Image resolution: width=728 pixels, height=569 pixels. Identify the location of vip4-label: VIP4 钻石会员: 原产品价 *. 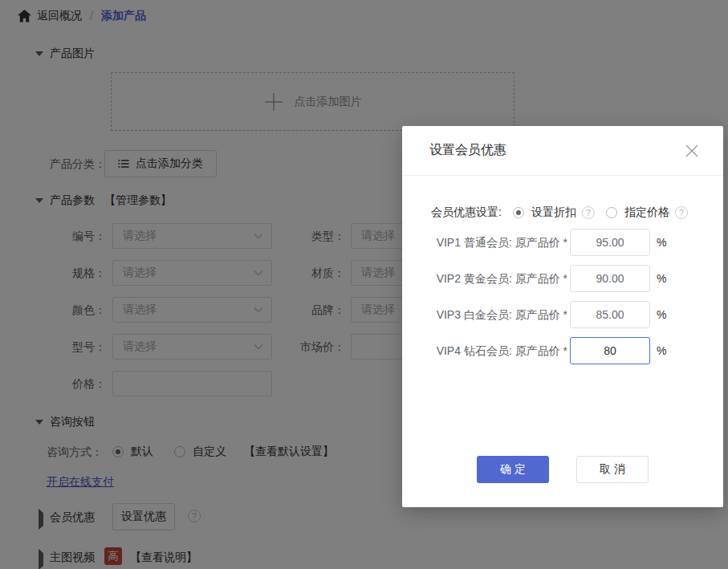
(493, 351).